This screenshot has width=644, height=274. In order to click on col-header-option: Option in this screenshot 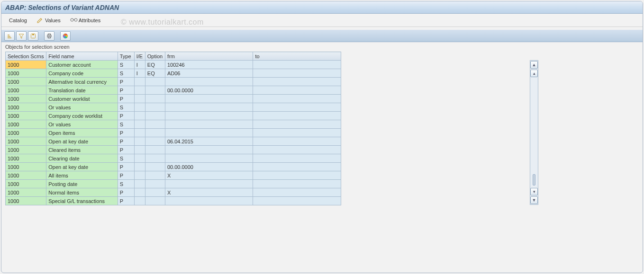, I will do `click(155, 56)`.